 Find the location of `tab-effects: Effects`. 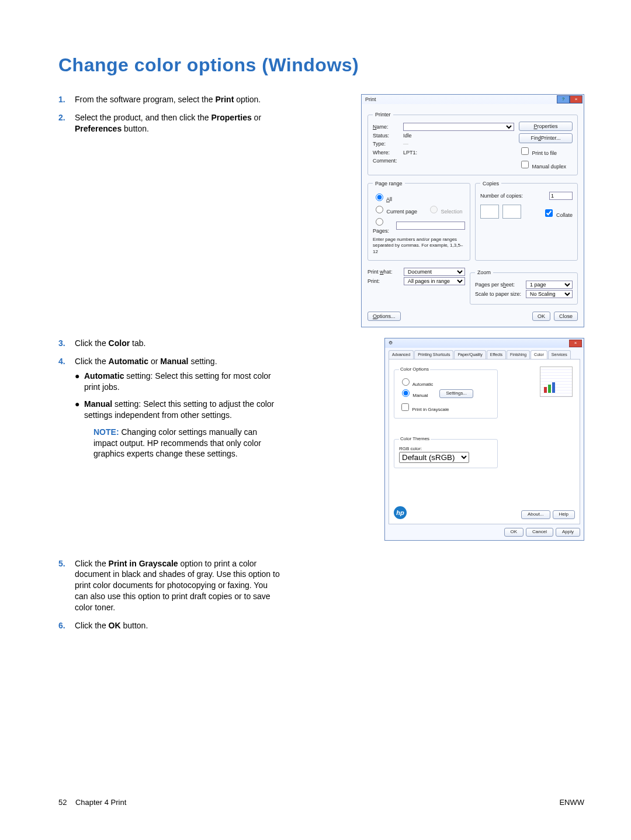

tab-effects: Effects is located at coordinates (497, 354).